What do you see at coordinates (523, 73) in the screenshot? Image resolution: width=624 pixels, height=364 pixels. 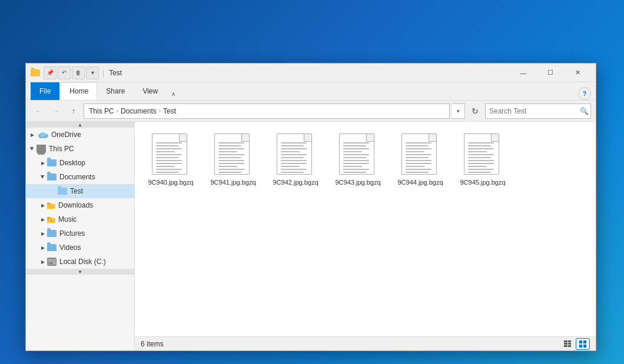 I see `minimize-btn: —` at bounding box center [523, 73].